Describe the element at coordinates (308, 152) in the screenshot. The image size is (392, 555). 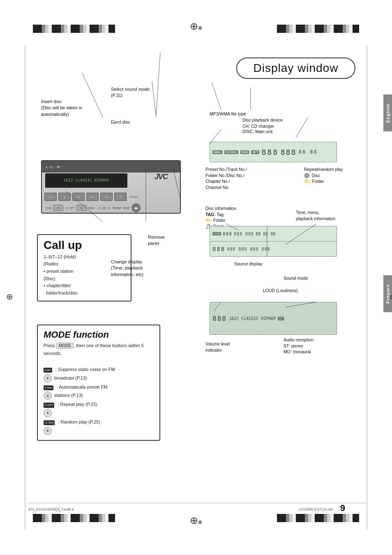
I see `right-digits: 88 88` at that location.